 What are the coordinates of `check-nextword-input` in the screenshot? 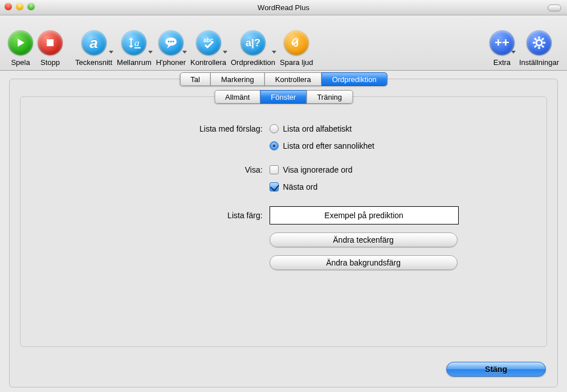 It's located at (274, 187).